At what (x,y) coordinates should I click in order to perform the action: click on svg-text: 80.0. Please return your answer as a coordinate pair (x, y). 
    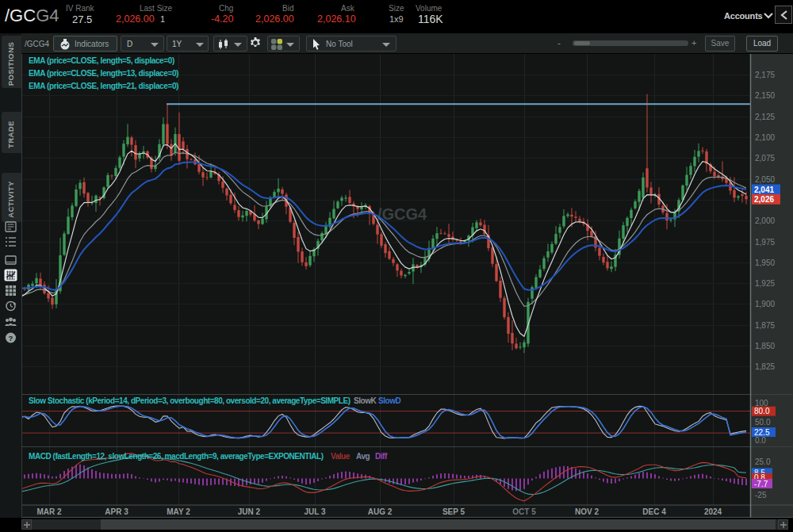
    Looking at the image, I should click on (762, 411).